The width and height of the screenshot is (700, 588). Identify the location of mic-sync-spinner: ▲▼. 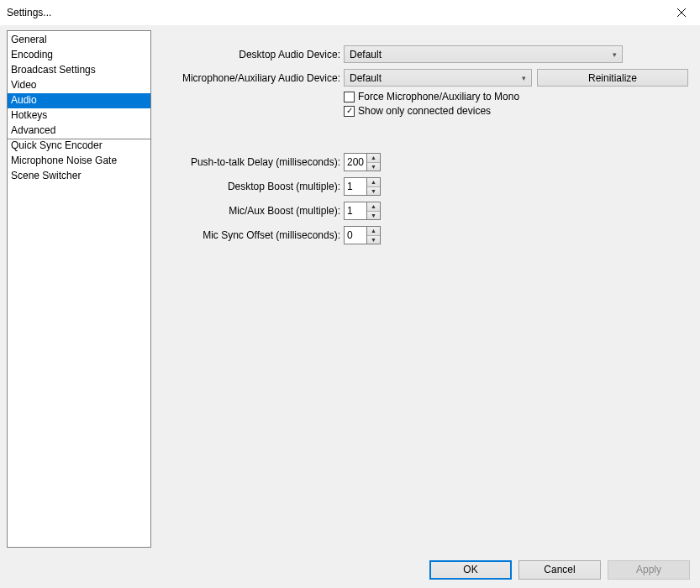
(362, 235).